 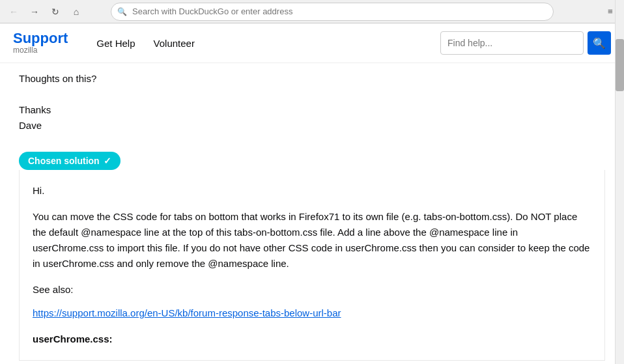 I want to click on logo-mozilla-text: mozilla, so click(x=40, y=50).